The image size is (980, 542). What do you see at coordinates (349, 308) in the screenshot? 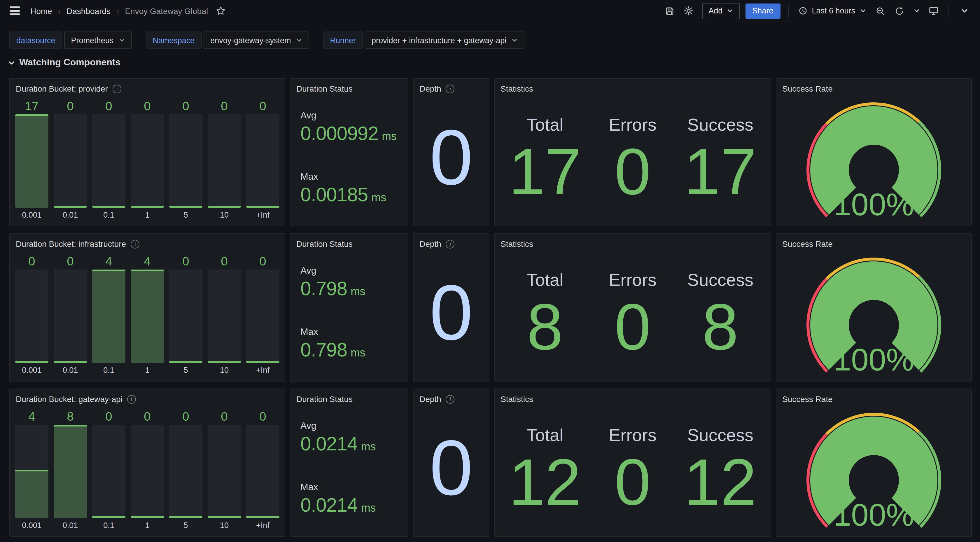
I see `panel-duration-status-infrastructure: Duration Status Avg 0.798ms Max 0.798ms` at bounding box center [349, 308].